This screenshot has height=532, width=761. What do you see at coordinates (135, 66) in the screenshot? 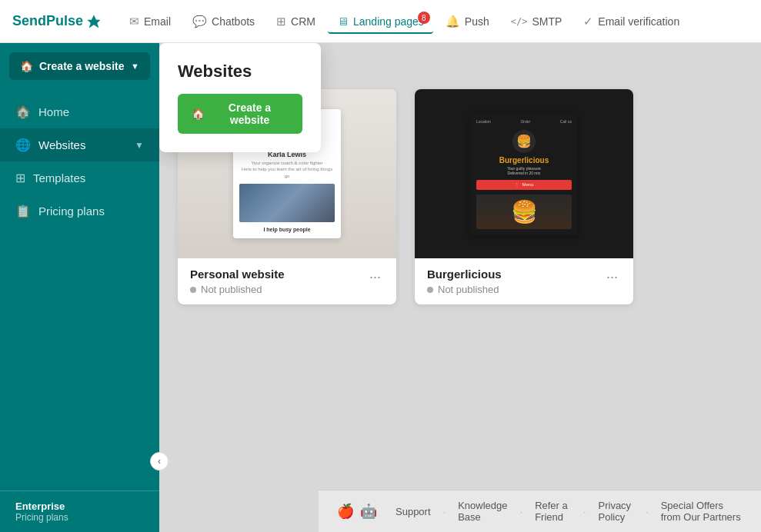
I see `chevron-down-icon: ▼` at bounding box center [135, 66].